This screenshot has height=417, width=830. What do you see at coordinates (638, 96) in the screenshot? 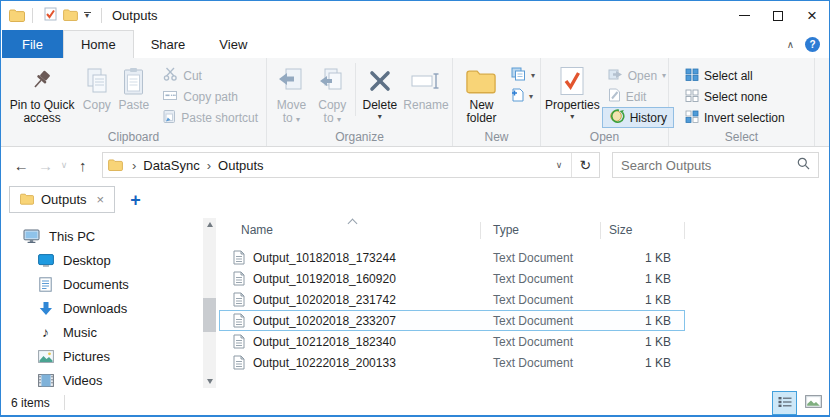
I see `edit-button: Edit` at bounding box center [638, 96].